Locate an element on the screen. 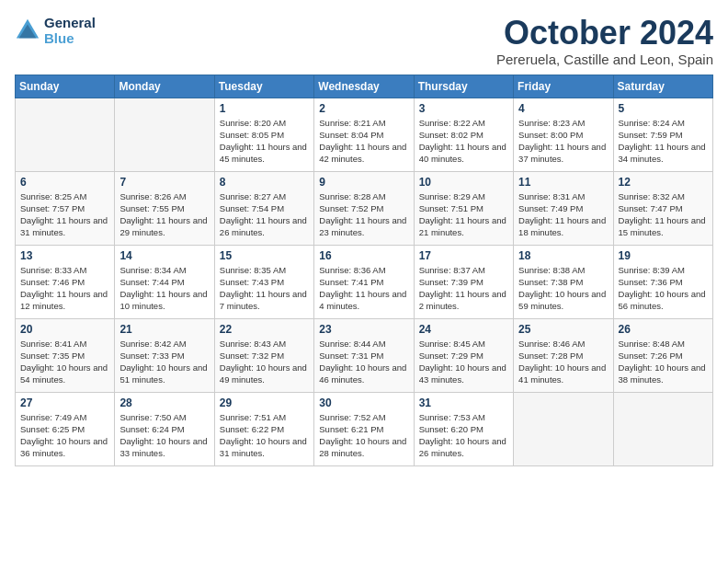 The height and width of the screenshot is (563, 728). logo-text: General Blue is located at coordinates (70, 30).